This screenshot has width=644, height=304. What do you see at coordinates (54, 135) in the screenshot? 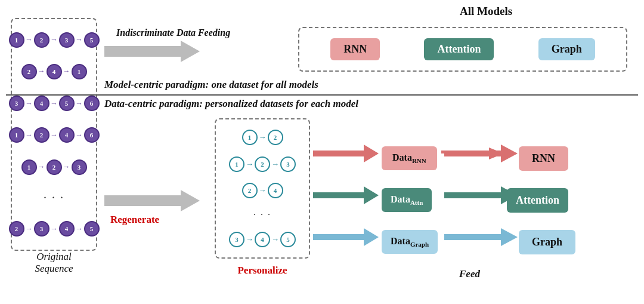
I see `sequence-row-4: 1 → 2 → 4 → 6` at bounding box center [54, 135].